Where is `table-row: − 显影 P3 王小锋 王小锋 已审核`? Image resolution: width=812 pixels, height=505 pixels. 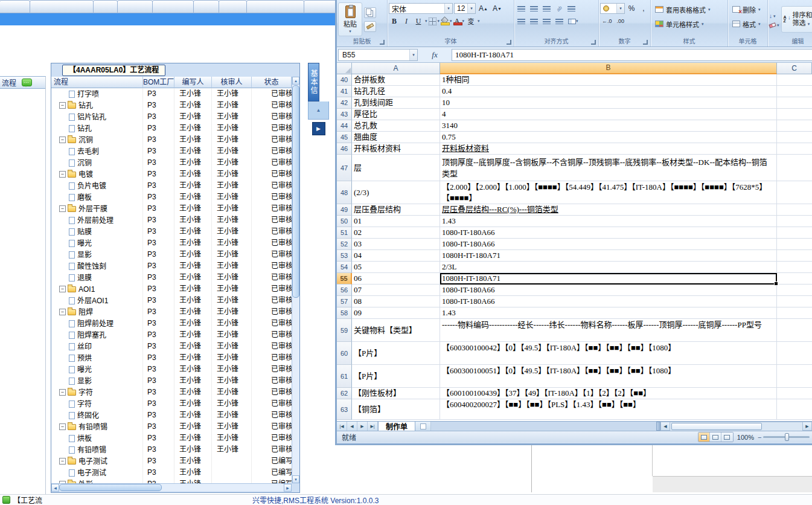
table-row: − 显影 P3 王小锋 王小锋 已审核 is located at coordinates (171, 255).